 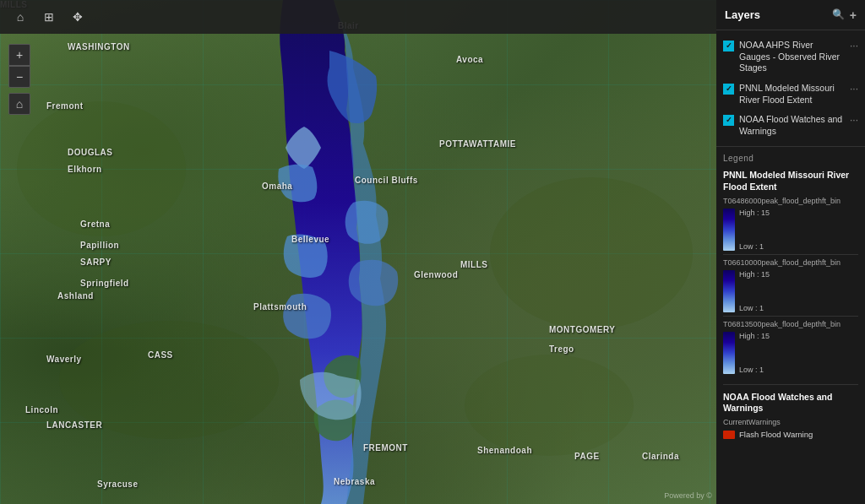 I want to click on legend-group-pnnl: PNNL Modeled Missouri River Flood Extent…, so click(x=791, y=272).